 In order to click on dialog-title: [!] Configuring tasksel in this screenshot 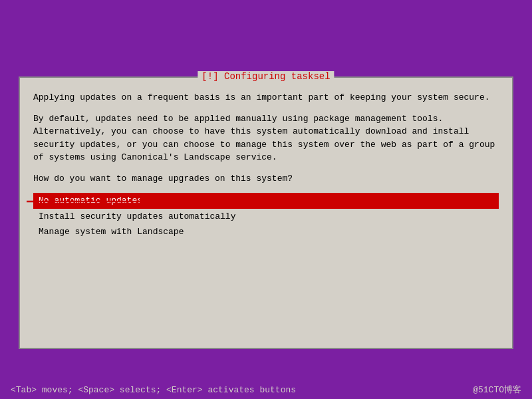, I will do `click(266, 76)`.